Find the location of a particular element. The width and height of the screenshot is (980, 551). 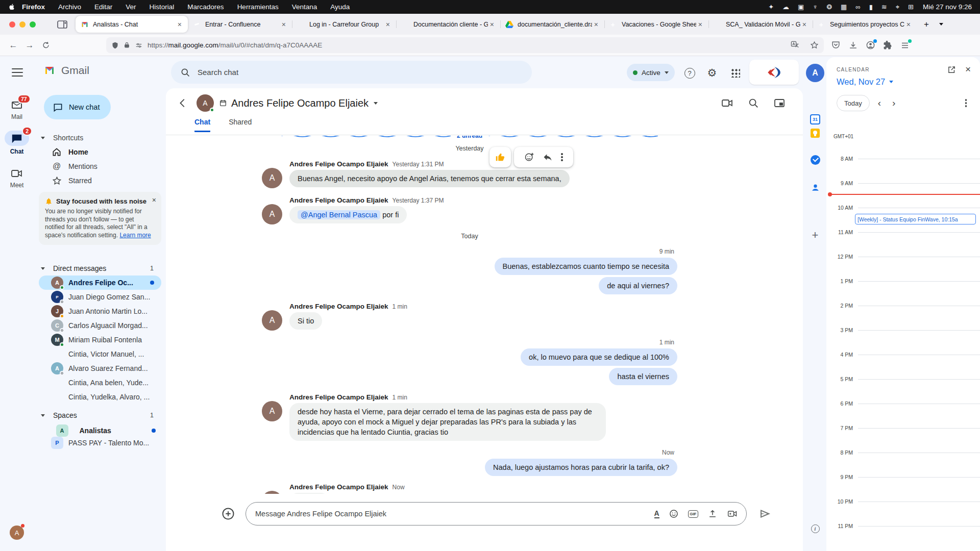

dm-item-group-cintia-victor: Cintia, Victor Manuel, ... is located at coordinates (100, 354).